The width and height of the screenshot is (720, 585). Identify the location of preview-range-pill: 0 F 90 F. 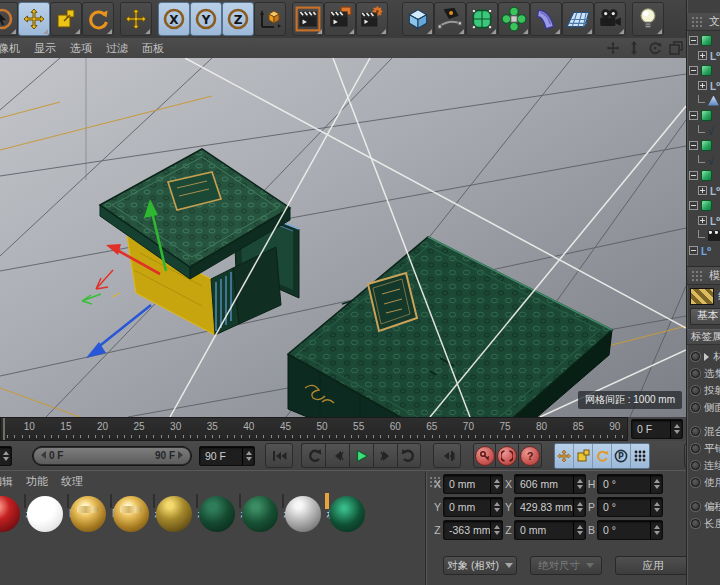
(112, 456).